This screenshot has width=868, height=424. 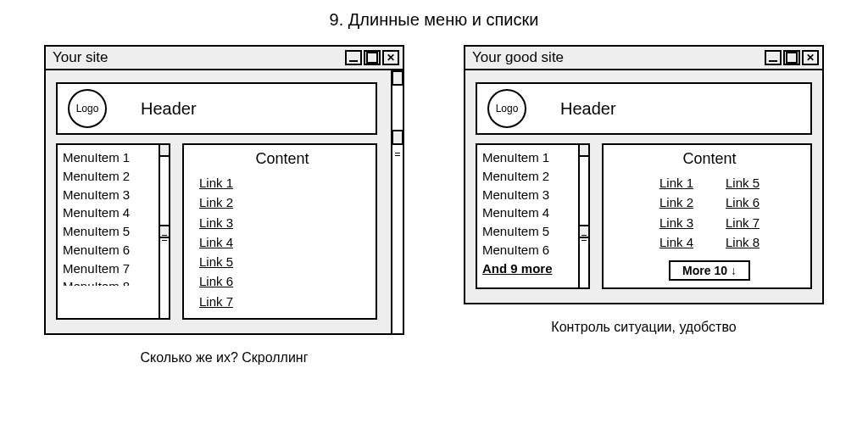 I want to click on window-title: Your site, so click(x=81, y=58).